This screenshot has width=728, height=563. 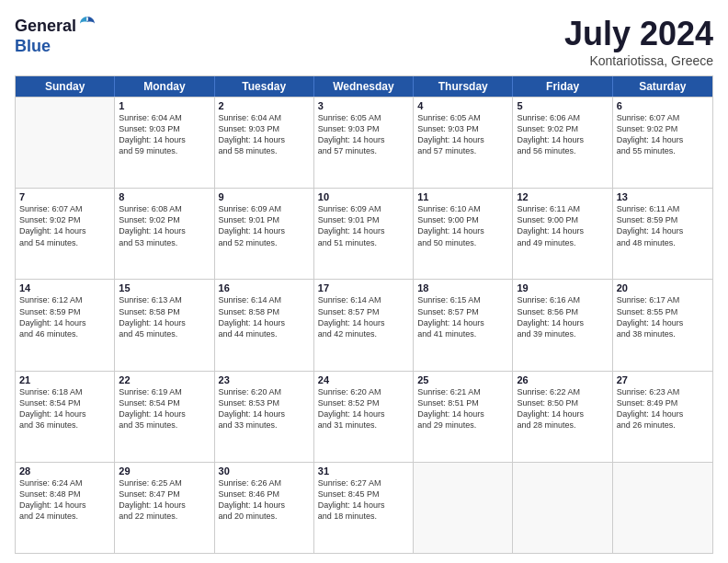 I want to click on cell-info: Sunrise: 6:24 AM Sunset: 8:48 PM Dayligh…, so click(x=64, y=500).